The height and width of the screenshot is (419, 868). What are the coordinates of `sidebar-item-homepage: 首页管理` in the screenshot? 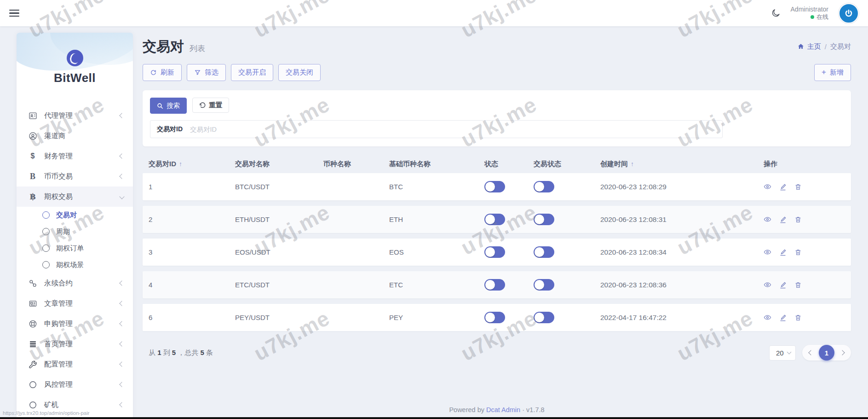 It's located at (75, 344).